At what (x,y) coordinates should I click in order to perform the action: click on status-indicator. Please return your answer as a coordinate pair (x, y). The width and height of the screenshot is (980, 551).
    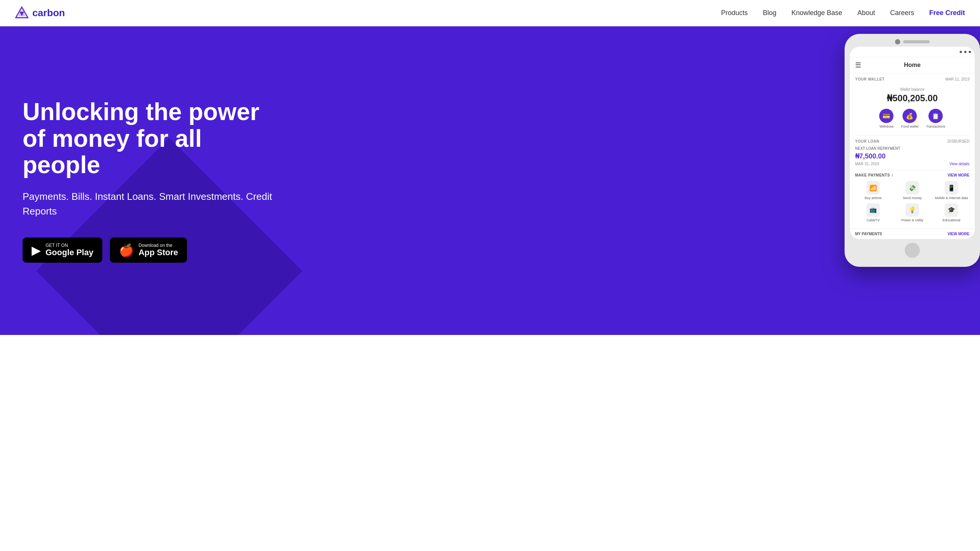
    Looking at the image, I should click on (961, 52).